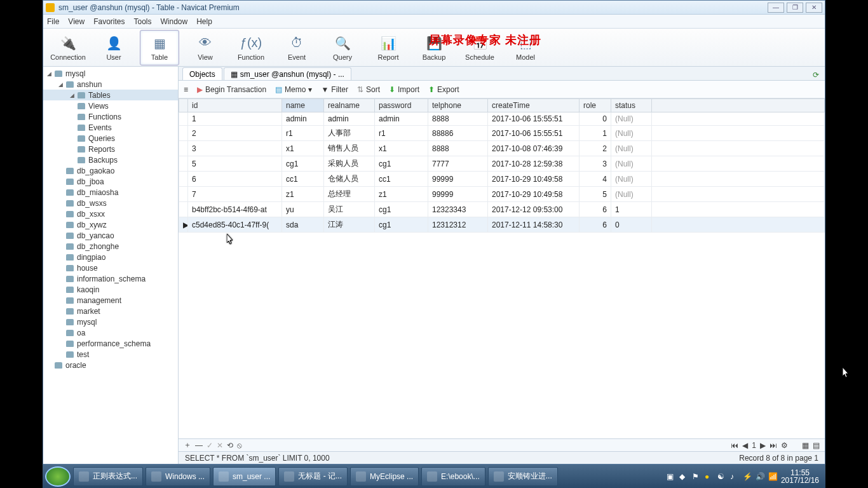 The width and height of the screenshot is (868, 488). I want to click on filter-button: ▼Filter, so click(334, 90).